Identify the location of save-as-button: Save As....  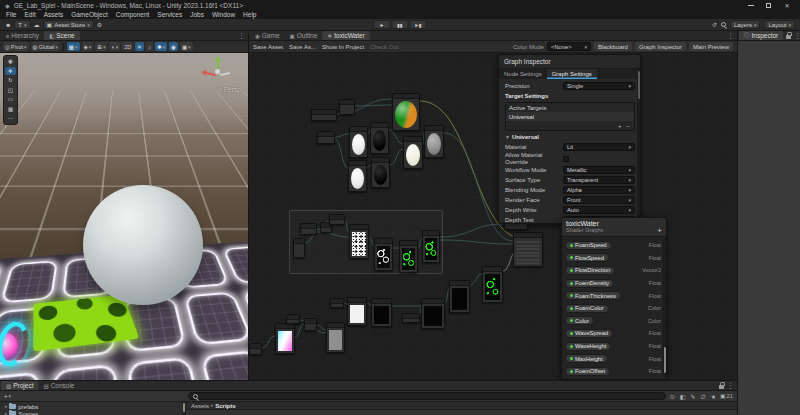
(302, 47).